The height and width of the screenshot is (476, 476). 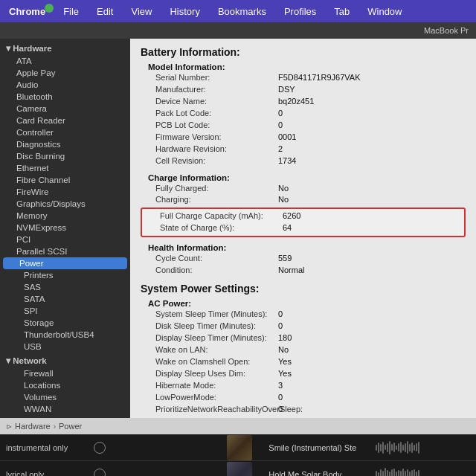 I want to click on song-info-1: Smile (Instrumental) Ste, so click(x=315, y=448).